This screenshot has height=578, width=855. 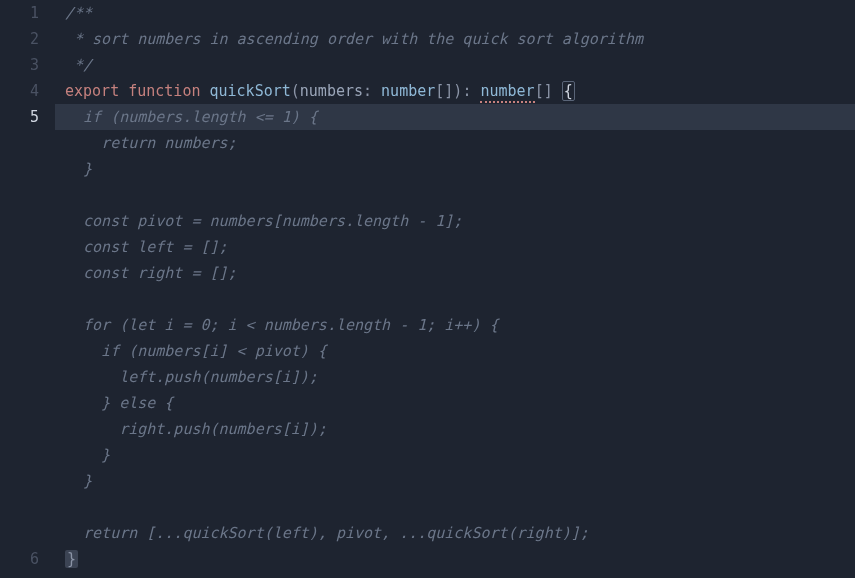 What do you see at coordinates (92, 91) in the screenshot?
I see `keyword-token: export` at bounding box center [92, 91].